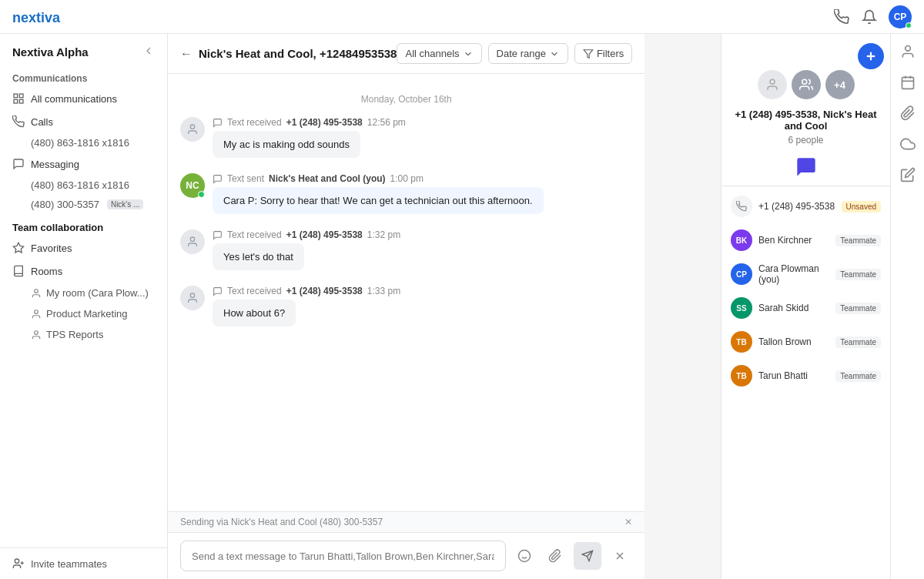 This screenshot has height=579, width=924. I want to click on user-avatar: CP, so click(900, 17).